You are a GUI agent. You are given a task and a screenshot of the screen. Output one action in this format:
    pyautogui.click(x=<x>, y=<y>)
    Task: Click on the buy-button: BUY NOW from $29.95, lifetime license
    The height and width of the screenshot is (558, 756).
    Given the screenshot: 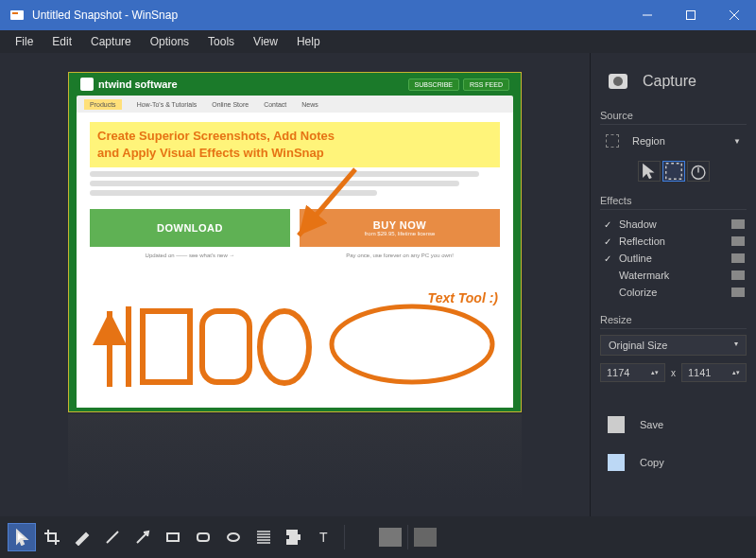 What is the action you would take?
    pyautogui.click(x=400, y=228)
    